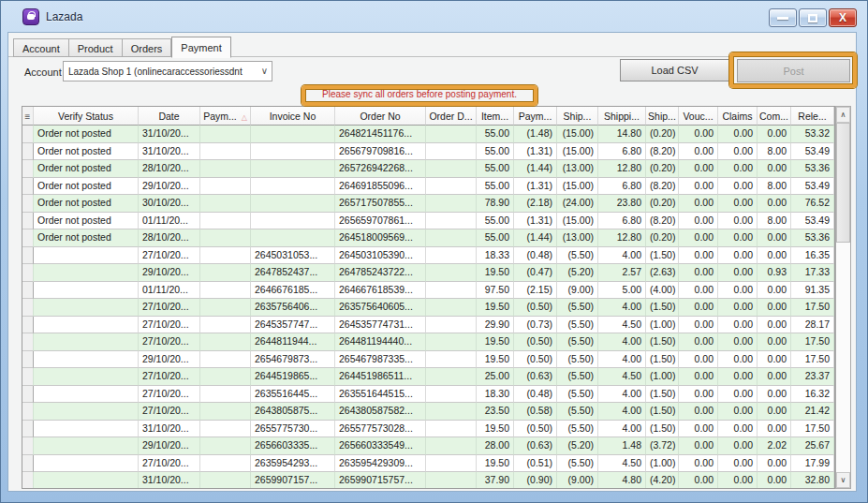 The height and width of the screenshot is (503, 868). Describe the element at coordinates (794, 71) in the screenshot. I see `post-button: Post` at that location.